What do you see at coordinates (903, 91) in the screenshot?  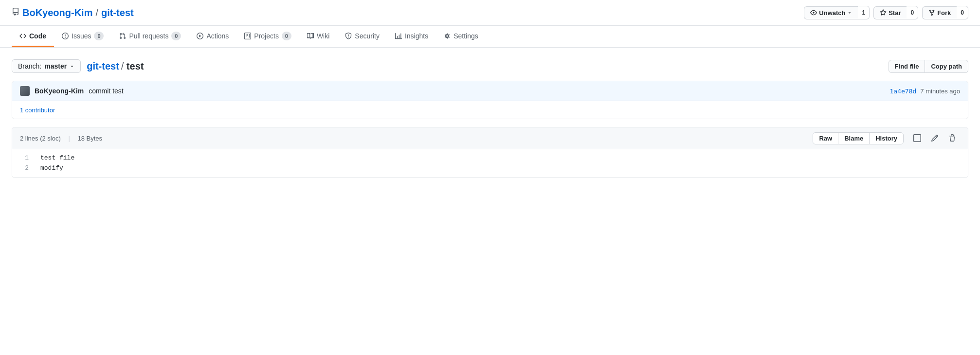 I see `commit-sha: 1a4e78d` at bounding box center [903, 91].